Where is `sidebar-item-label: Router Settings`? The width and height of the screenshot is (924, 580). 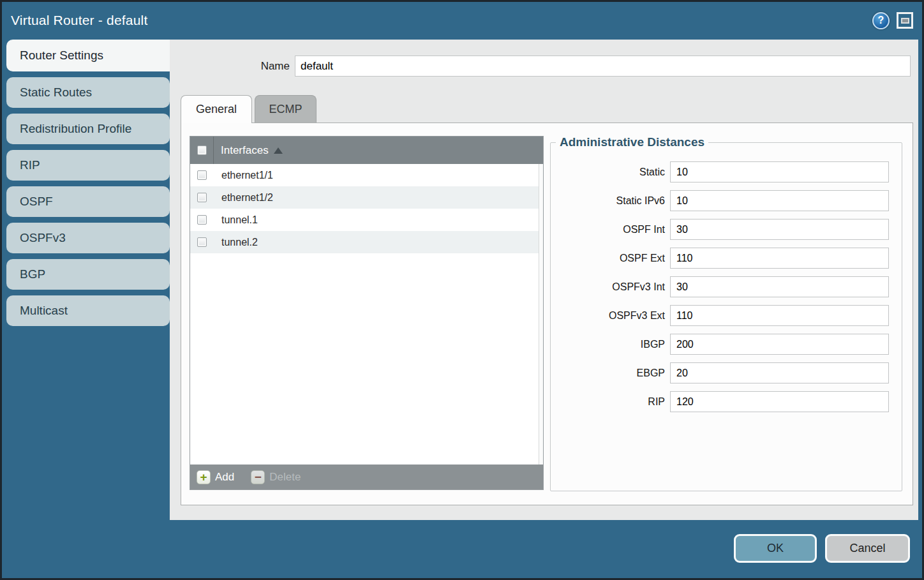 sidebar-item-label: Router Settings is located at coordinates (61, 56).